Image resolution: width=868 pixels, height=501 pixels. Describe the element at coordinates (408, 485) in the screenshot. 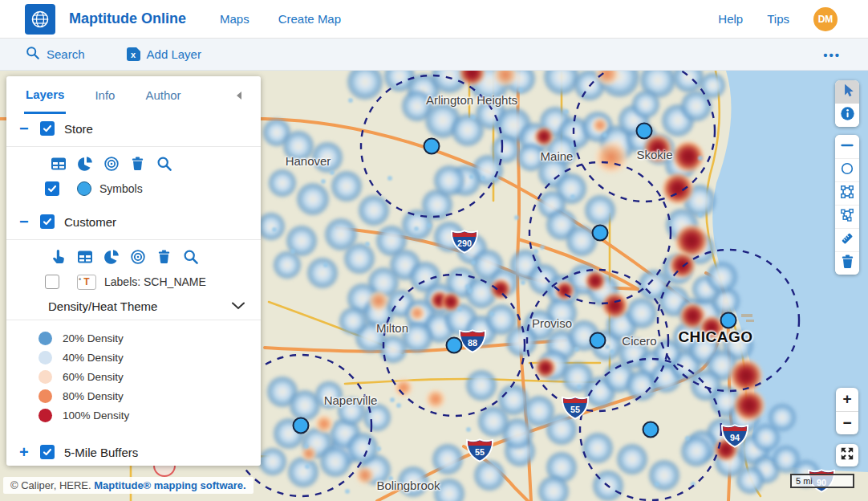

I see `city-label-bolingbrook: Bolingbrook` at that location.